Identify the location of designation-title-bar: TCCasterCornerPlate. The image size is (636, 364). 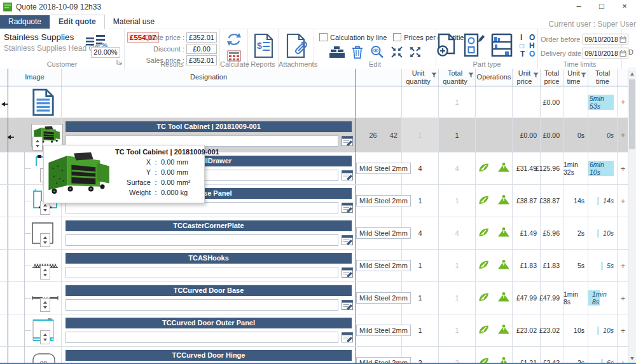
(209, 226).